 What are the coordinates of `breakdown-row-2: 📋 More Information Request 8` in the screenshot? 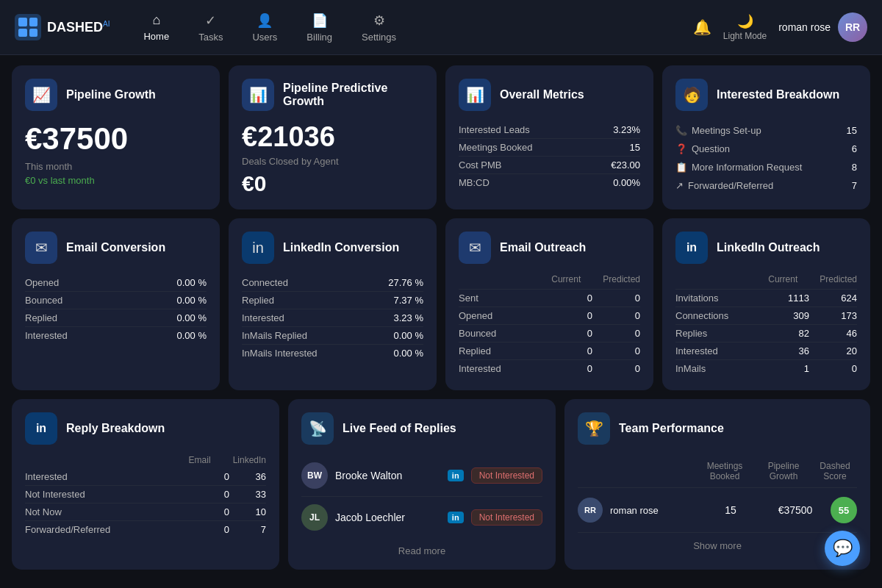 It's located at (766, 168).